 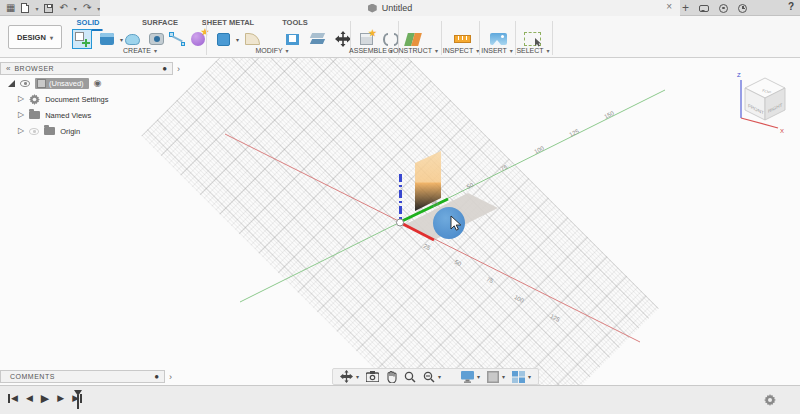 What do you see at coordinates (532, 50) in the screenshot?
I see `group-label-select: SELECT▾` at bounding box center [532, 50].